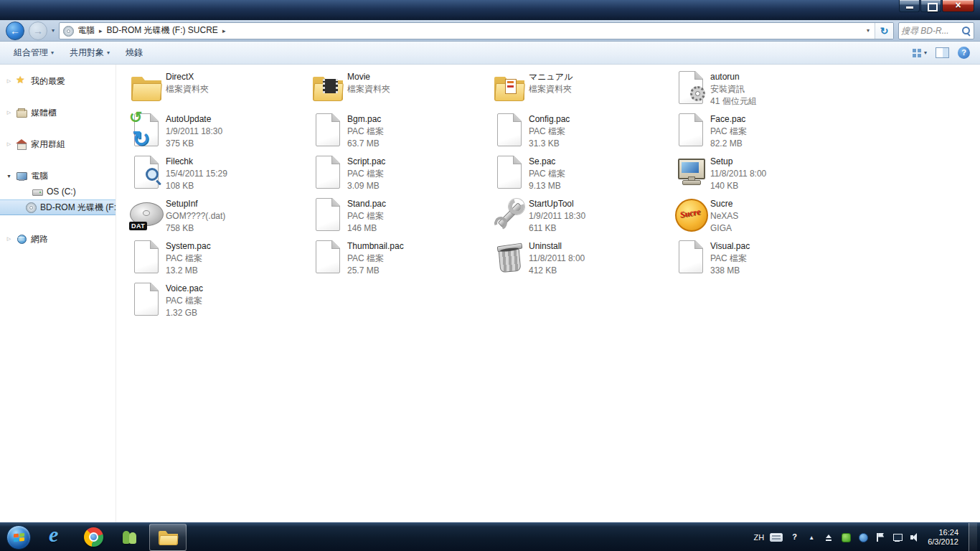 This screenshot has width=980, height=551. I want to click on file-name: Stand.pac, so click(367, 204).